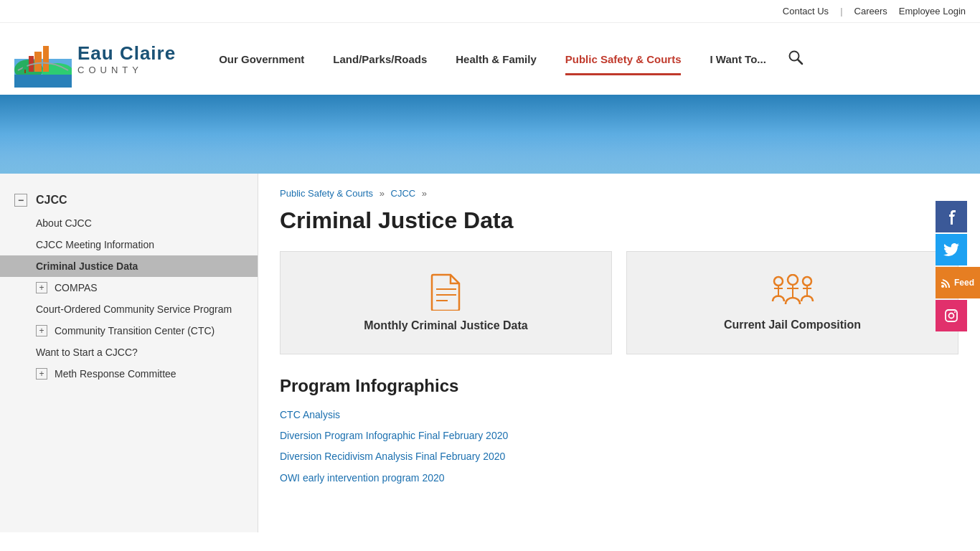 The width and height of the screenshot is (980, 551). Describe the element at coordinates (792, 303) in the screenshot. I see `current-jail-composition-card: Current Jail Composition` at that location.